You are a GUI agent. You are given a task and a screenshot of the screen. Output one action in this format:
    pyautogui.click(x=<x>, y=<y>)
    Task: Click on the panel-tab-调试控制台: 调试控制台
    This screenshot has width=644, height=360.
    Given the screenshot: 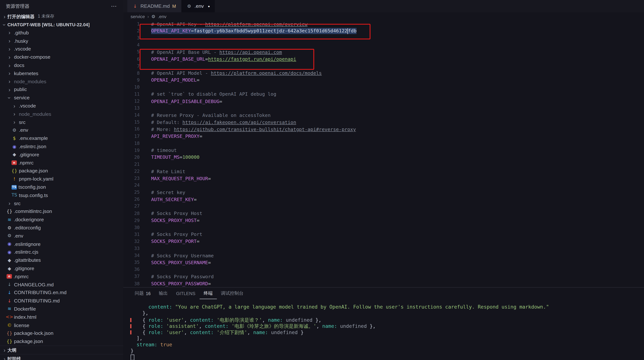 What is the action you would take?
    pyautogui.click(x=232, y=293)
    